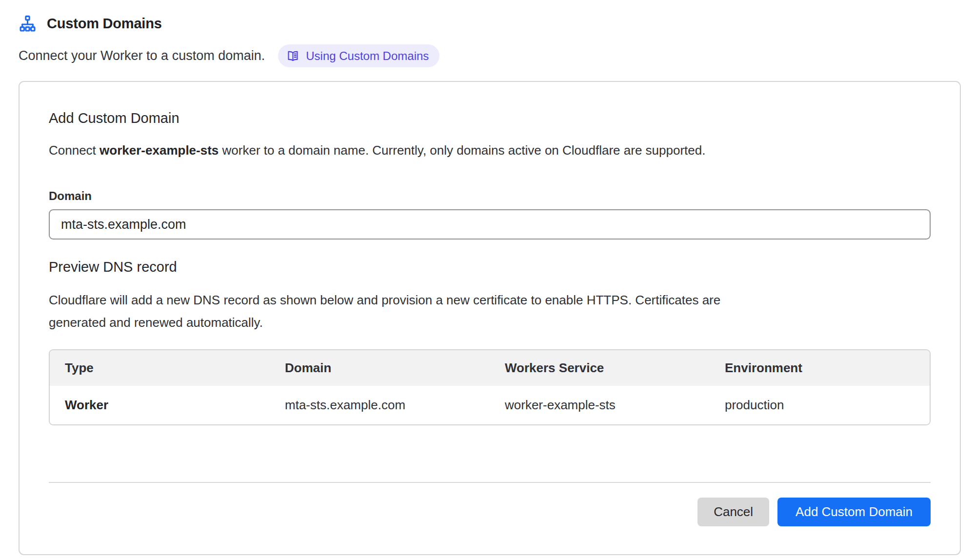 This screenshot has width=975, height=560. I want to click on column-header-workers-service: Workers Service, so click(600, 368).